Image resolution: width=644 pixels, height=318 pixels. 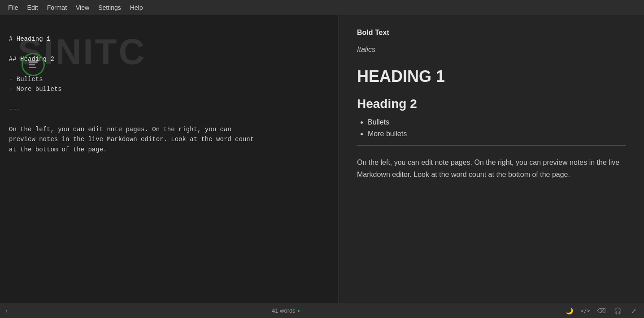 I want to click on menu-format: Format, so click(x=57, y=8).